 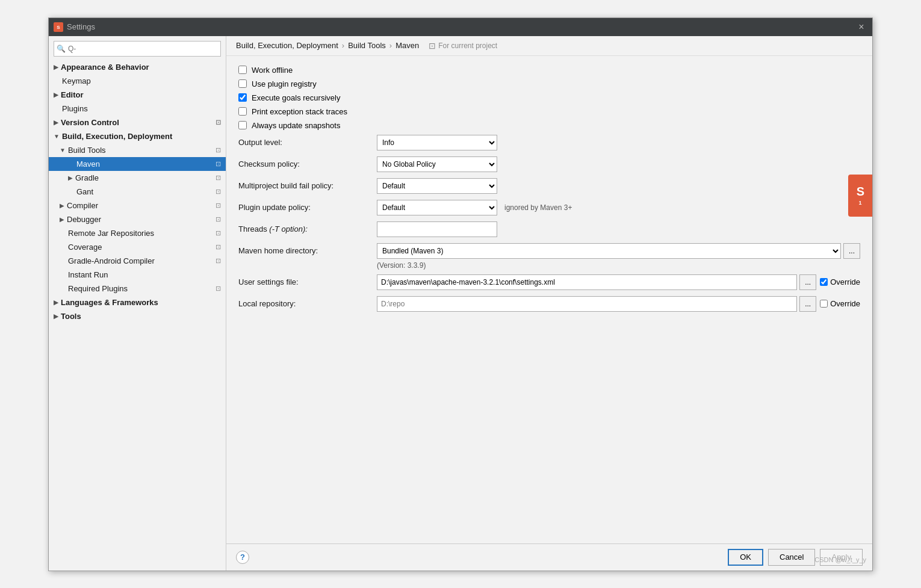 What do you see at coordinates (88, 164) in the screenshot?
I see `sidebar-item-label-maven: Maven` at bounding box center [88, 164].